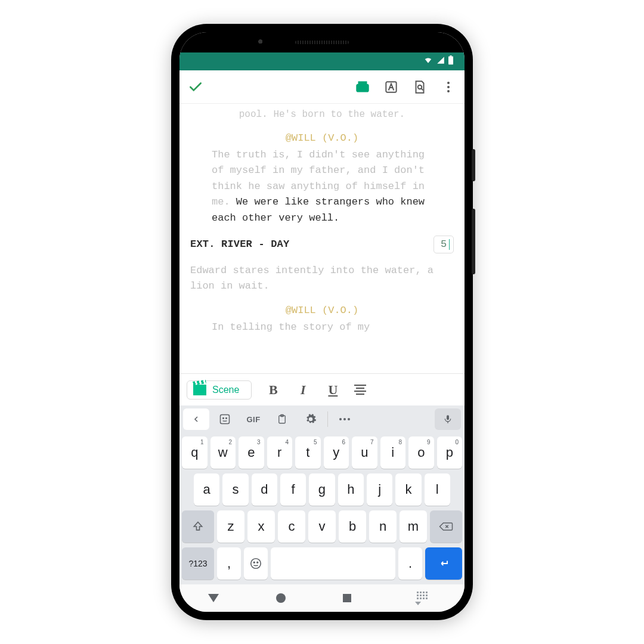  Describe the element at coordinates (282, 419) in the screenshot. I see `clipboard-icon` at that location.